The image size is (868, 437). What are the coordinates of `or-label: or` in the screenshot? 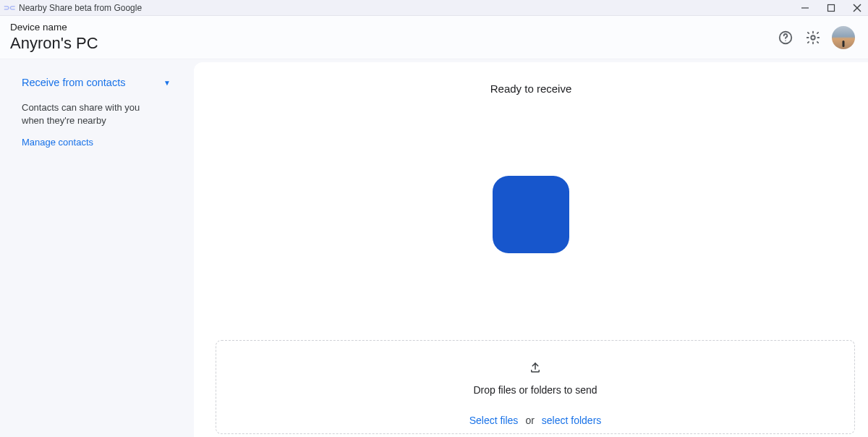 It's located at (529, 420).